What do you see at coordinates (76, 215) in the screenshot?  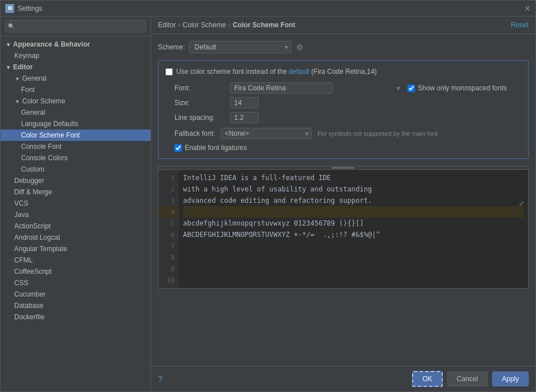 I see `sidebar-item-java: Java` at bounding box center [76, 215].